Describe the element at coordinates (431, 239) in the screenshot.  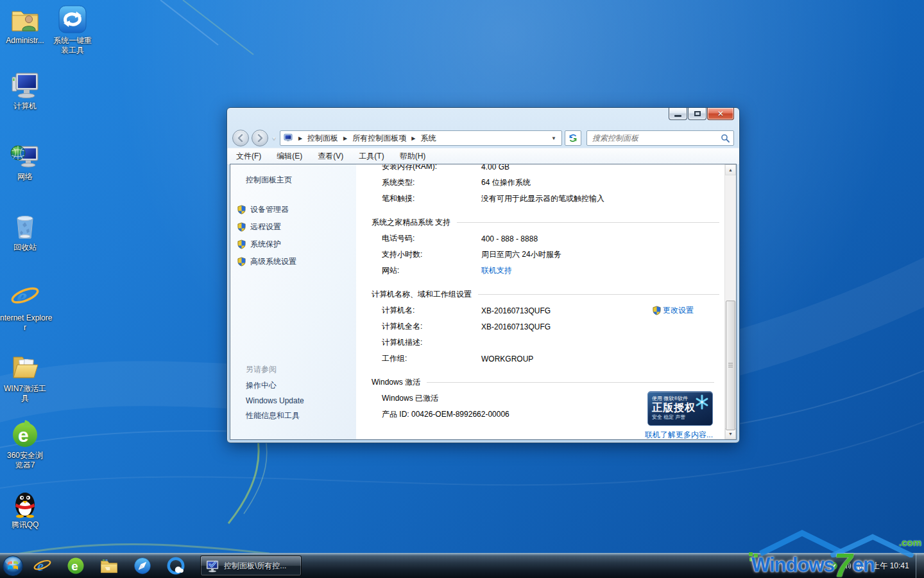
I see `phone-label: 电话号码:` at that location.